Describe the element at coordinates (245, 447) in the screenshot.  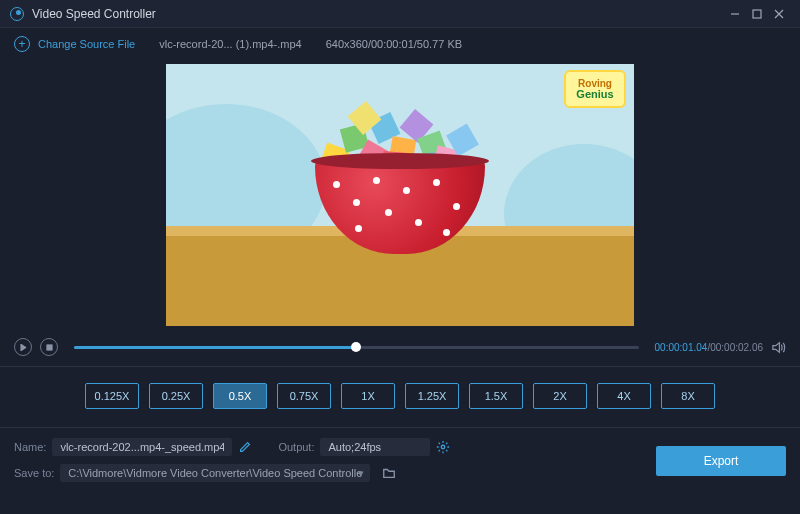
I see `edit-icon` at that location.